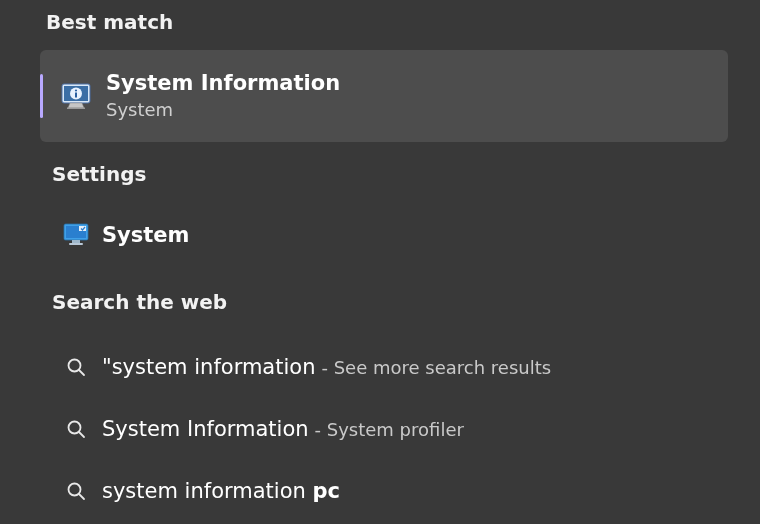  What do you see at coordinates (223, 96) in the screenshot?
I see `best-match-titles: System Information System` at bounding box center [223, 96].